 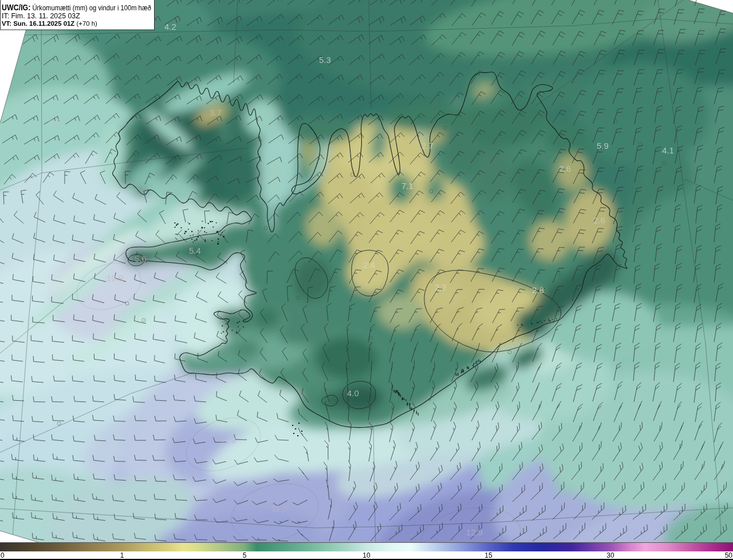 I want to click on svg-text: 5.9, so click(x=602, y=145).